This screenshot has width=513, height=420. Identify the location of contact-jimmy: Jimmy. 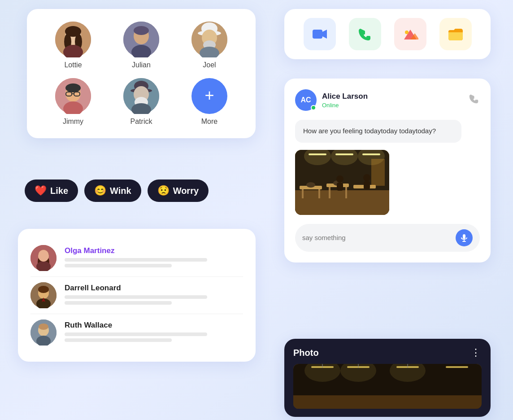
(73, 102).